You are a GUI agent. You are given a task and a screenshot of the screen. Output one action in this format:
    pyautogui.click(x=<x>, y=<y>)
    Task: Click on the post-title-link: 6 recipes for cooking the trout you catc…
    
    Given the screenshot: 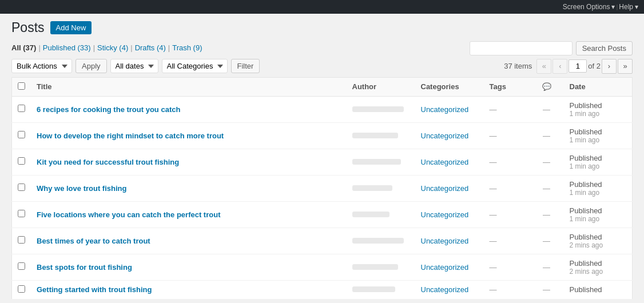 What is the action you would take?
    pyautogui.click(x=109, y=110)
    